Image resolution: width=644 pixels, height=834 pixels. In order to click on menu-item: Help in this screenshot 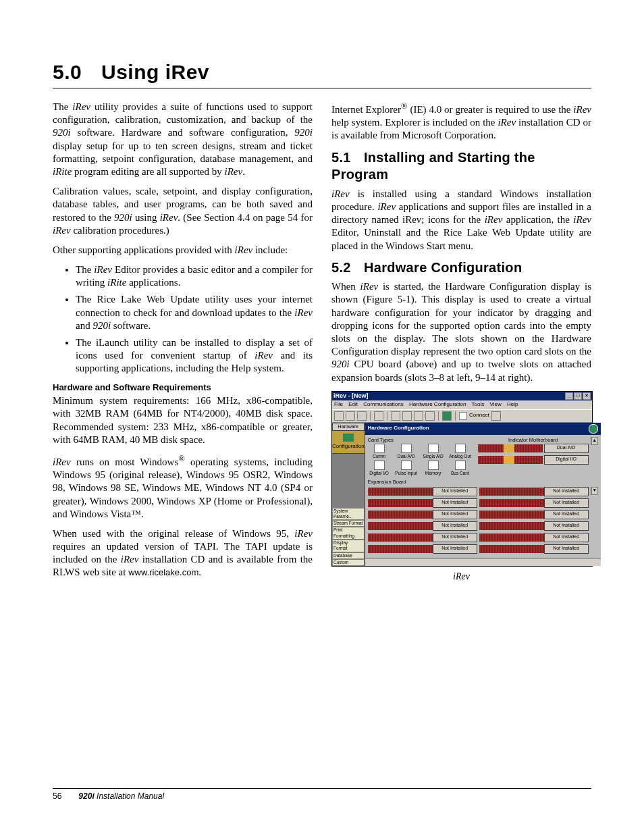, I will do `click(512, 404)`.